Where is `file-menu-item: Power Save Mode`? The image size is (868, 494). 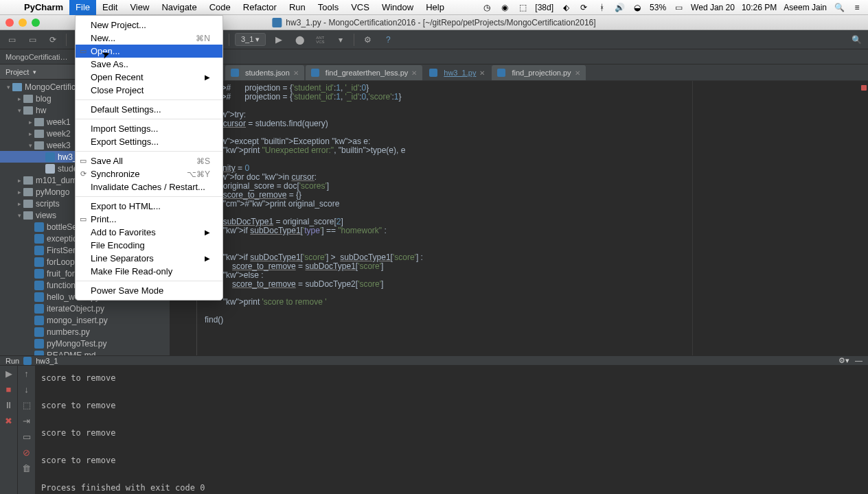
file-menu-item: Power Save Mode is located at coordinates (149, 291).